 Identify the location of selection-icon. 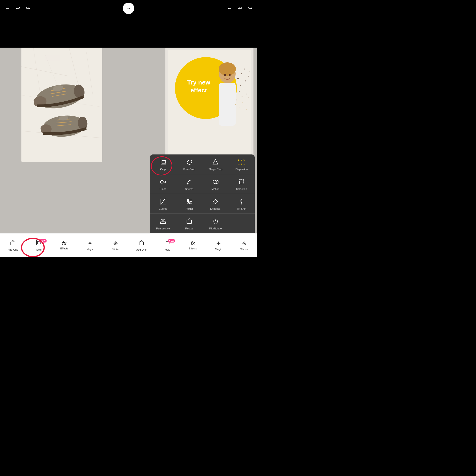
(241, 182).